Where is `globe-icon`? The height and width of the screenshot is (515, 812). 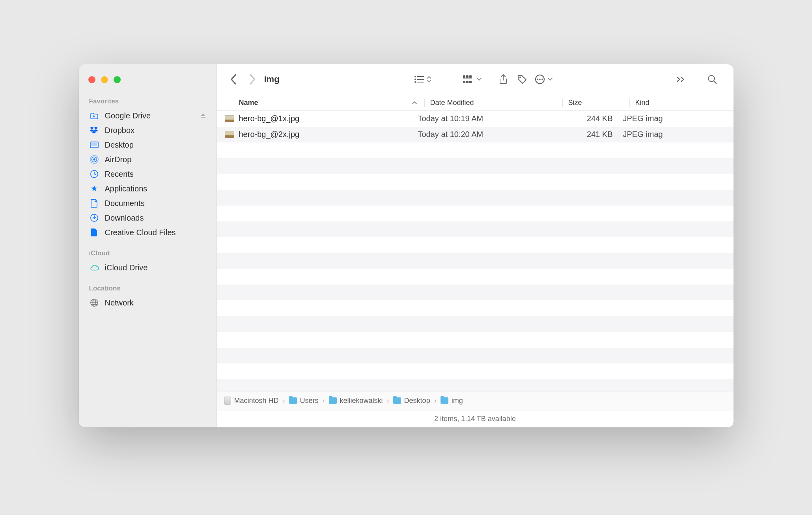 globe-icon is located at coordinates (94, 303).